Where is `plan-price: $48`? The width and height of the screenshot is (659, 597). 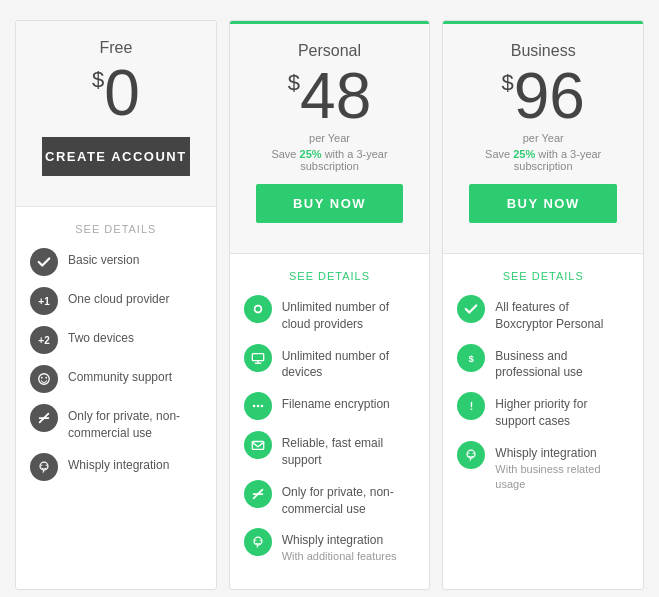 plan-price: $48 is located at coordinates (330, 96).